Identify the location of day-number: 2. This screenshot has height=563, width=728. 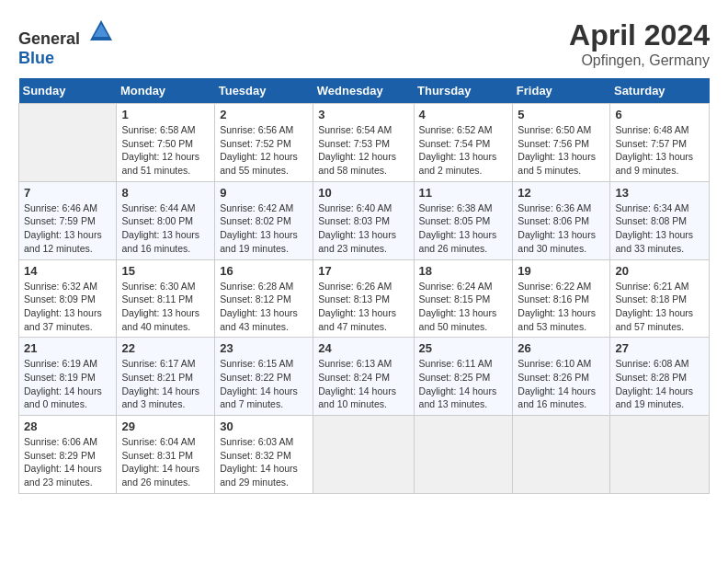
(264, 114).